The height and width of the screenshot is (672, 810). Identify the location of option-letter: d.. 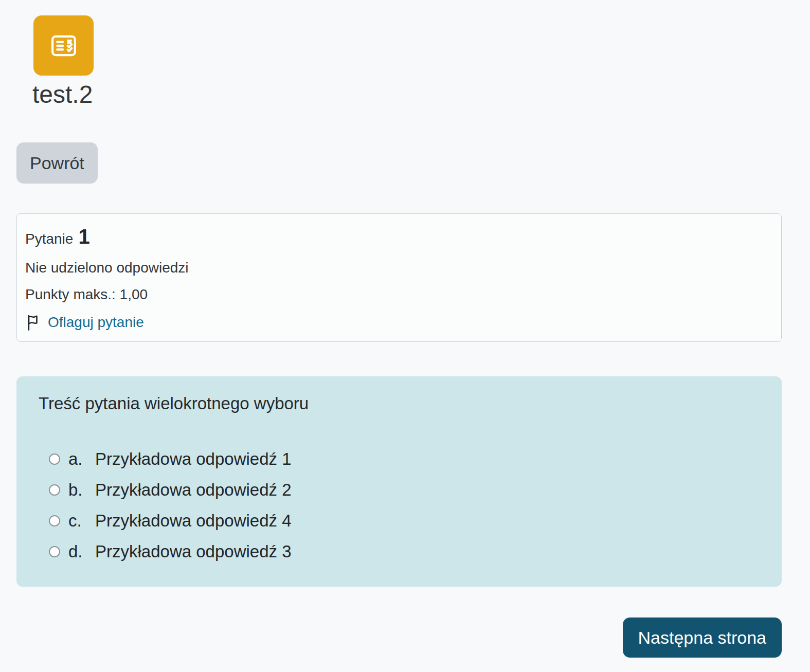
(82, 552).